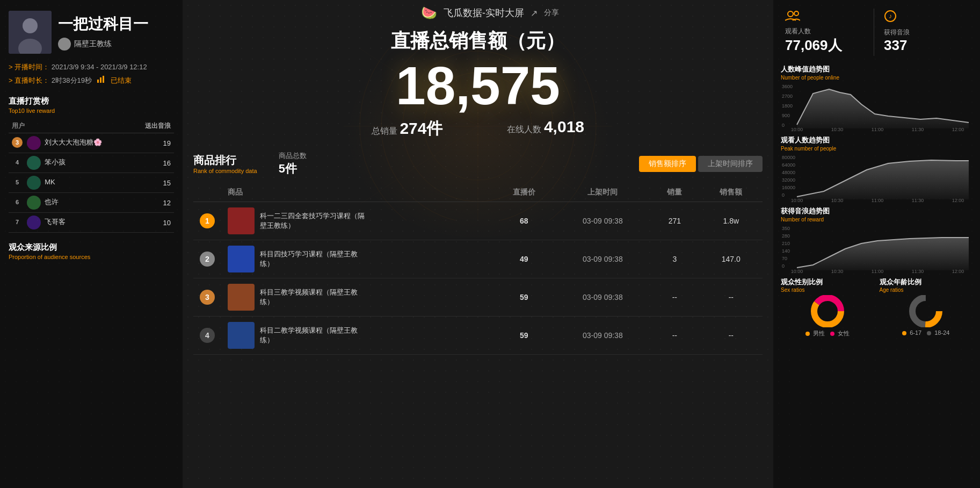 The image size is (980, 488). Describe the element at coordinates (827, 290) in the screenshot. I see `sex-ratio-subtitle: Sex ratios` at that location.